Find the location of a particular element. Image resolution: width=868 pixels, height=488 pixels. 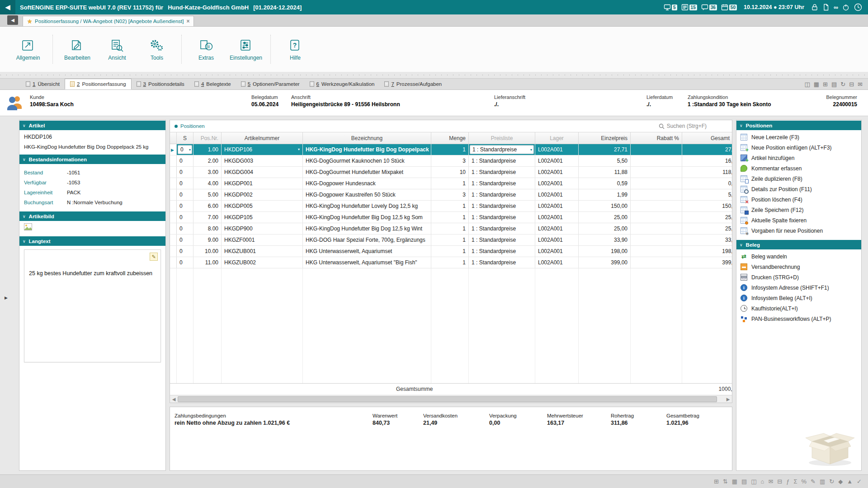

save-icon: ▤ is located at coordinates (834, 84).